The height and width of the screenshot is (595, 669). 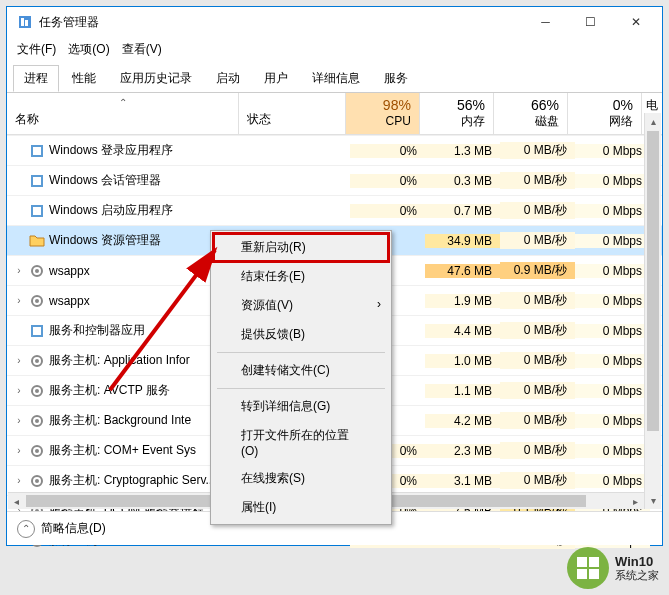 I want to click on context-menu-item: 提供反馈(B), so click(x=301, y=334).